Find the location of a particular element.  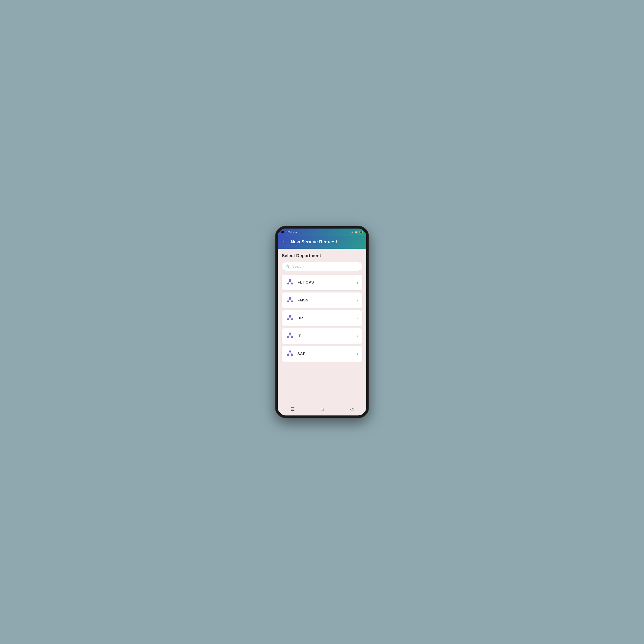

dept-item-fmss: FMSS › is located at coordinates (322, 300).